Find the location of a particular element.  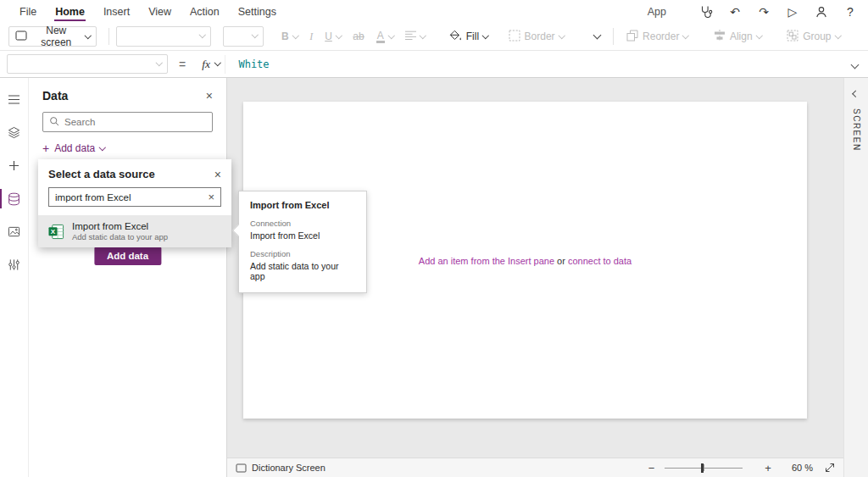

italic-button: I is located at coordinates (311, 36).